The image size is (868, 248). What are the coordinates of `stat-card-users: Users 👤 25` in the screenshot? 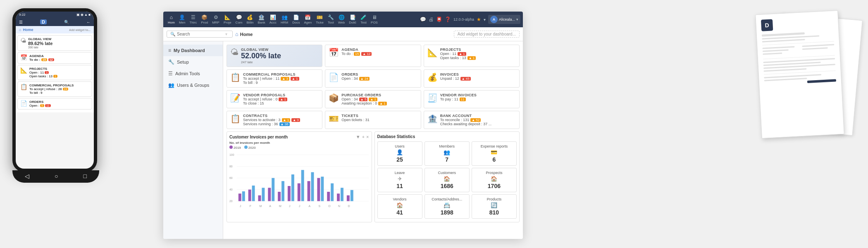 It's located at (400, 154).